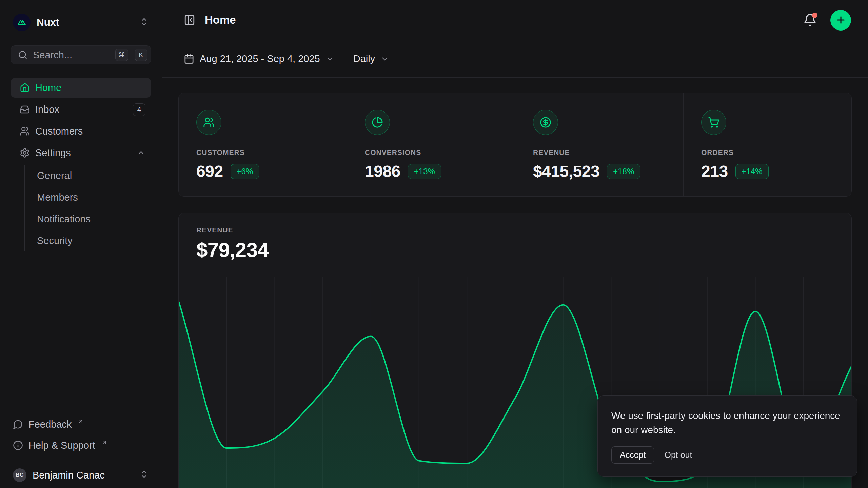 This screenshot has height=488, width=868. What do you see at coordinates (220, 20) in the screenshot?
I see `page-title: Home` at bounding box center [220, 20].